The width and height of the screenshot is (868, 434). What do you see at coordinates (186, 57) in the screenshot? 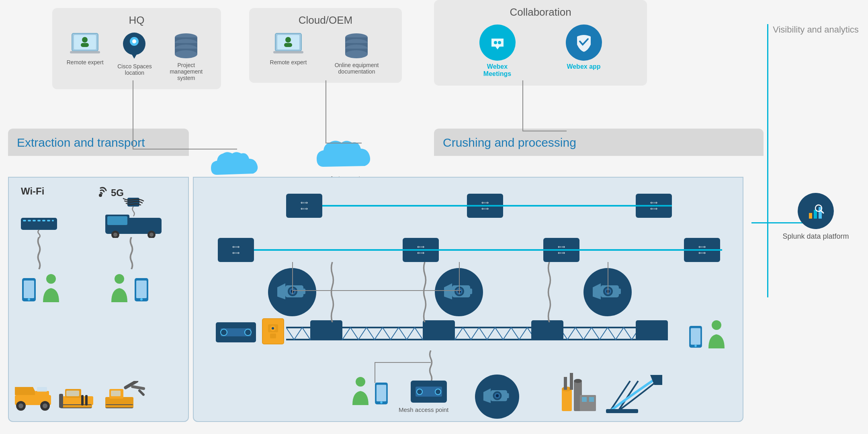
I see `hq-project-mgmt: Project managementsystem` at bounding box center [186, 57].